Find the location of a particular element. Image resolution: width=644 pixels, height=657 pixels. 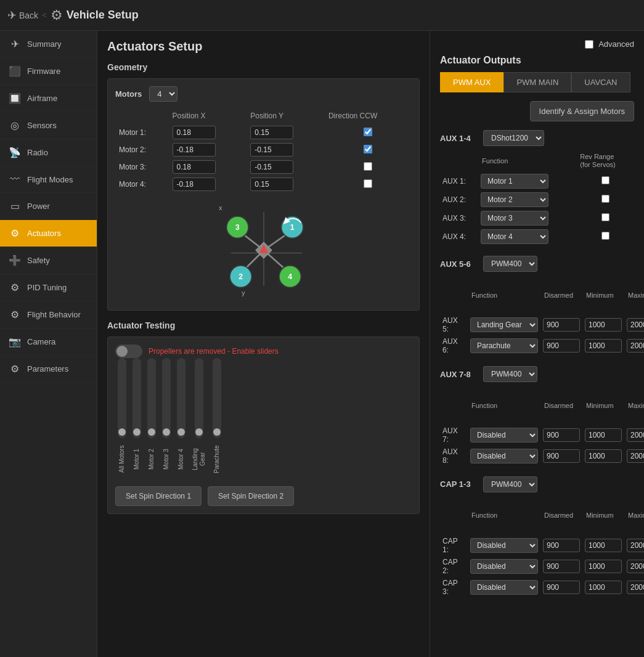

table-row: Motor 2: is located at coordinates (264, 150).